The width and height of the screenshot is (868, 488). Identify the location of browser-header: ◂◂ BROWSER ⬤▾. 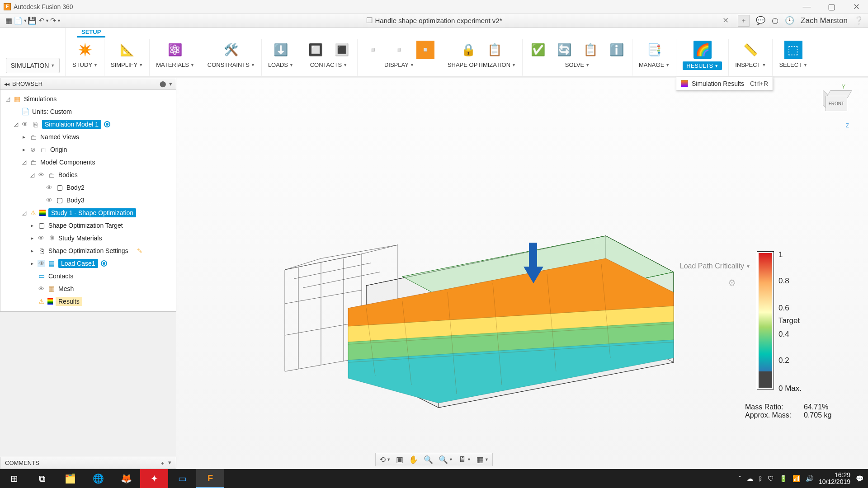
(88, 84).